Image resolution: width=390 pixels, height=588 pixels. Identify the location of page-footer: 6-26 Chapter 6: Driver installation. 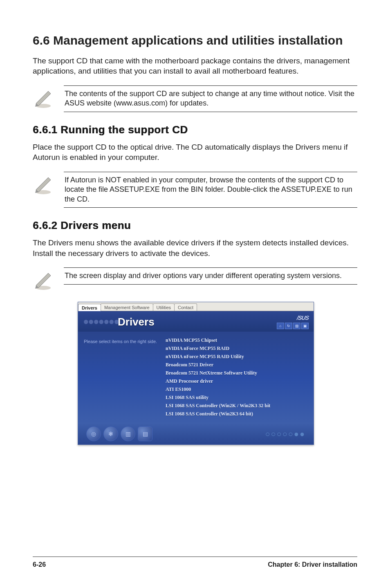
(195, 563).